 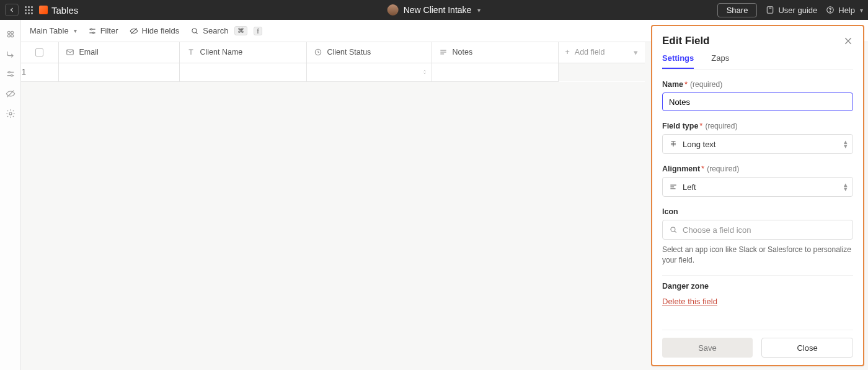 What do you see at coordinates (11, 94) in the screenshot?
I see `eye-off-icon` at bounding box center [11, 94].